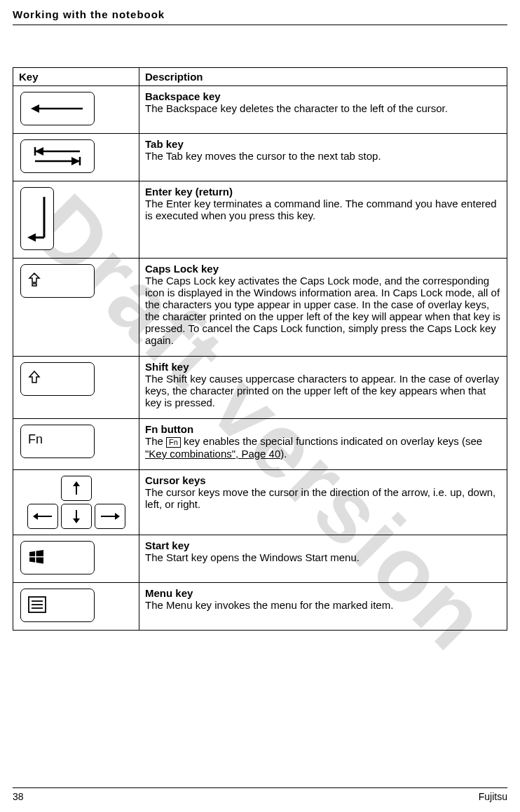 The width and height of the screenshot is (520, 812). I want to click on fn-key-icon: Fn, so click(57, 441).